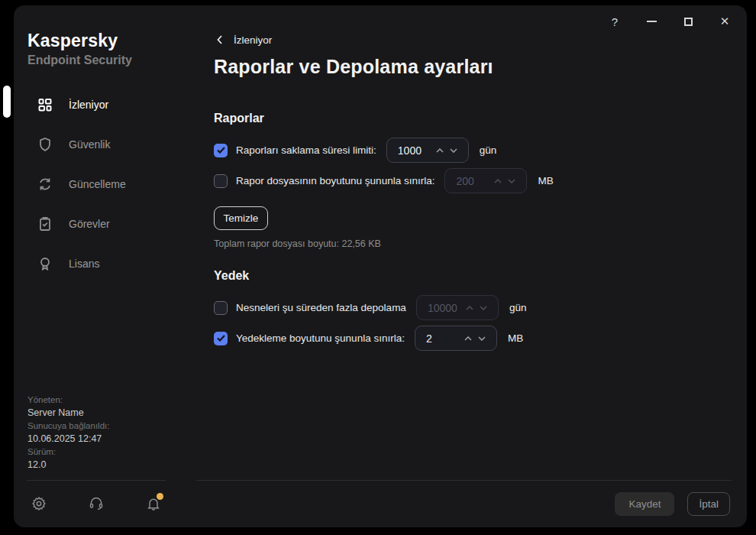 The image size is (756, 535). I want to click on sidebar-item-label: Lisans, so click(84, 264).